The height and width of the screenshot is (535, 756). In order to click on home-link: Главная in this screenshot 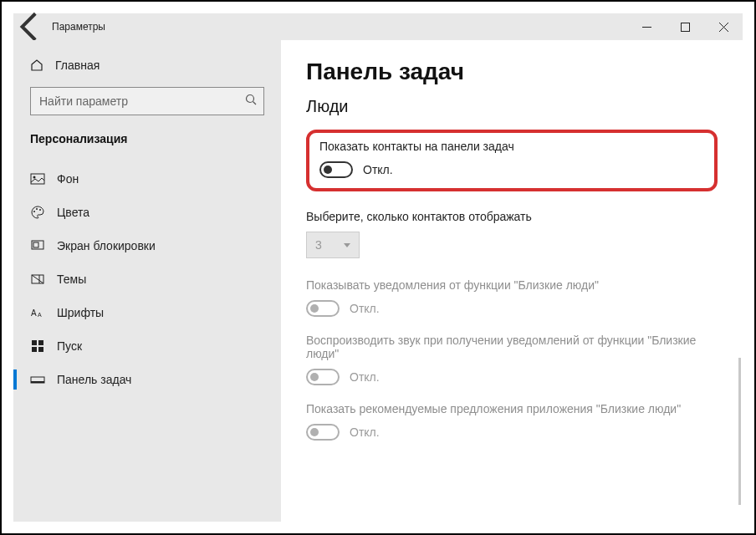, I will do `click(147, 65)`.